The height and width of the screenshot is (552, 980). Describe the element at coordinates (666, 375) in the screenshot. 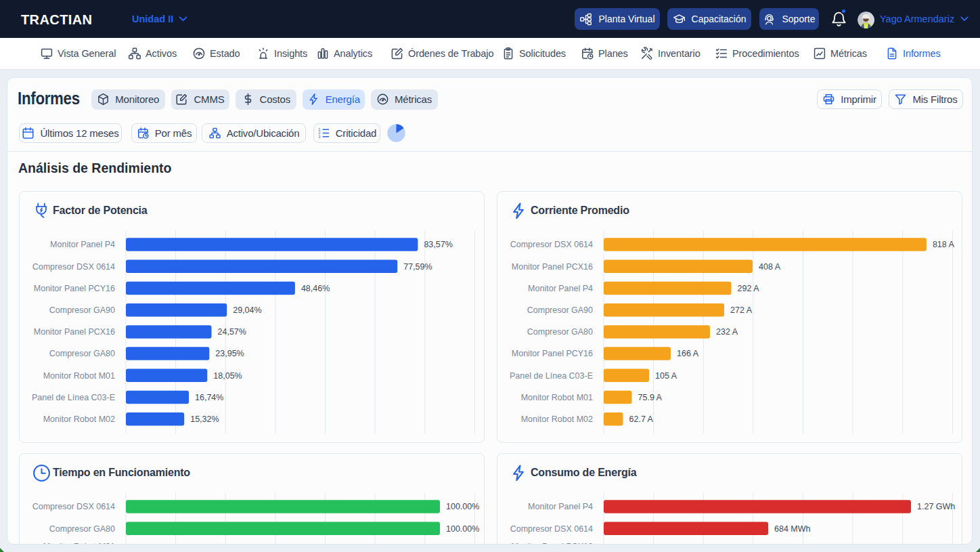

I see `svg-text: 105 A` at that location.